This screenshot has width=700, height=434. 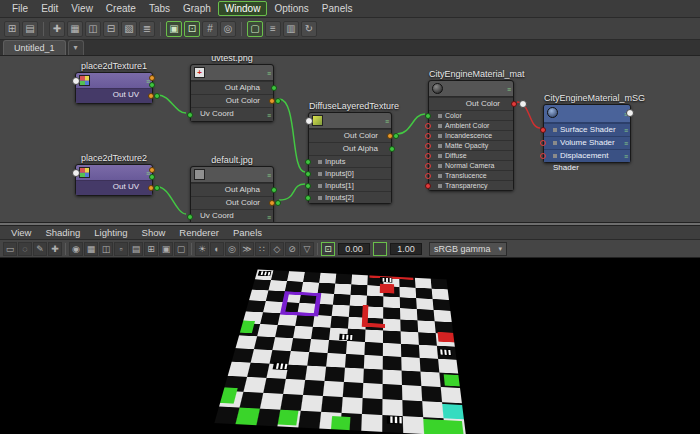 What do you see at coordinates (291, 8) in the screenshot?
I see `menu-options: Options` at bounding box center [291, 8].